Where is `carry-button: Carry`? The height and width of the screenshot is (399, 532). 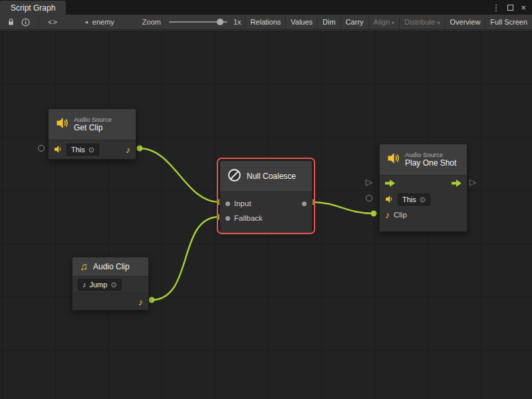 carry-button: Carry is located at coordinates (354, 22).